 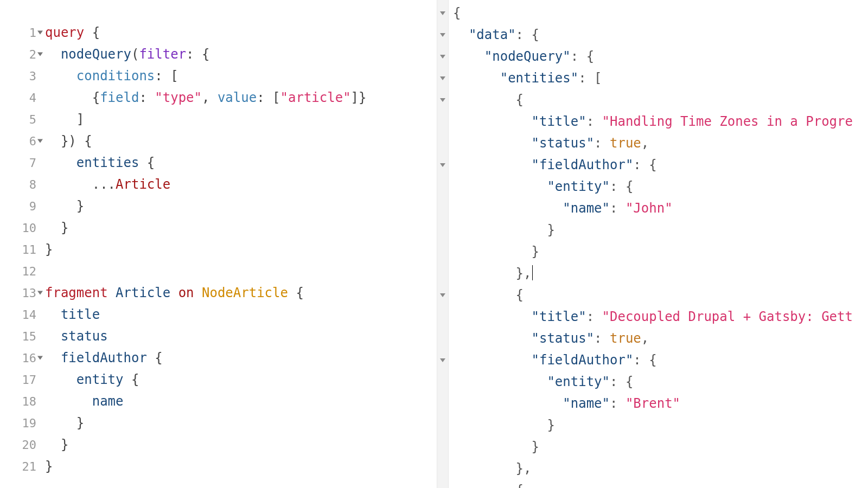 What do you see at coordinates (209, 98) in the screenshot?
I see `punct: ,` at bounding box center [209, 98].